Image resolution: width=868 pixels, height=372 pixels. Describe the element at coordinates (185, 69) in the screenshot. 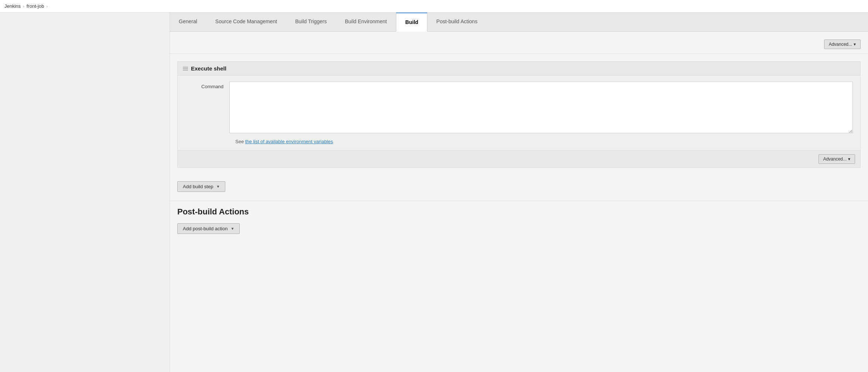

I see `drag-handle-icon` at that location.